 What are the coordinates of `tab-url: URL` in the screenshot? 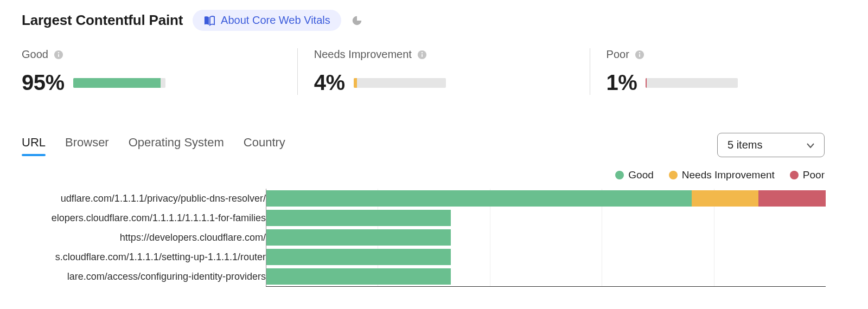 It's located at (34, 145).